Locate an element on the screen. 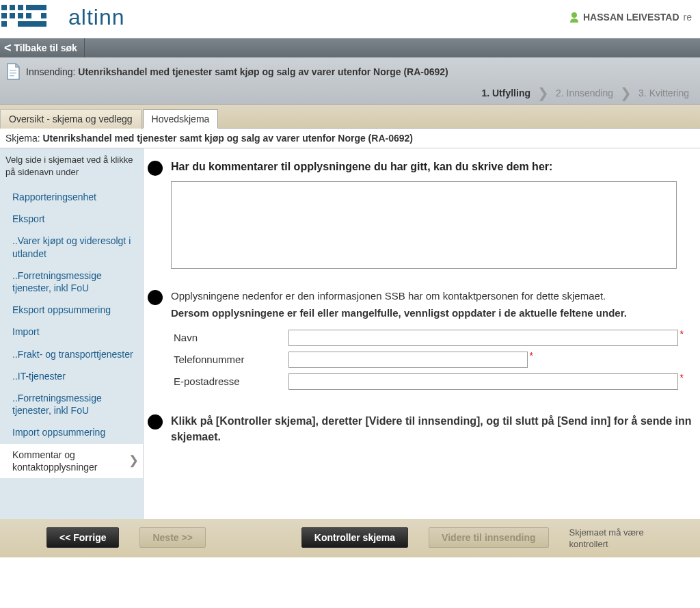 This screenshot has height=608, width=700. sidebar-item-forretningsmessige-1: ..Forretningsmessige tjenester, inkl FoU is located at coordinates (71, 282).